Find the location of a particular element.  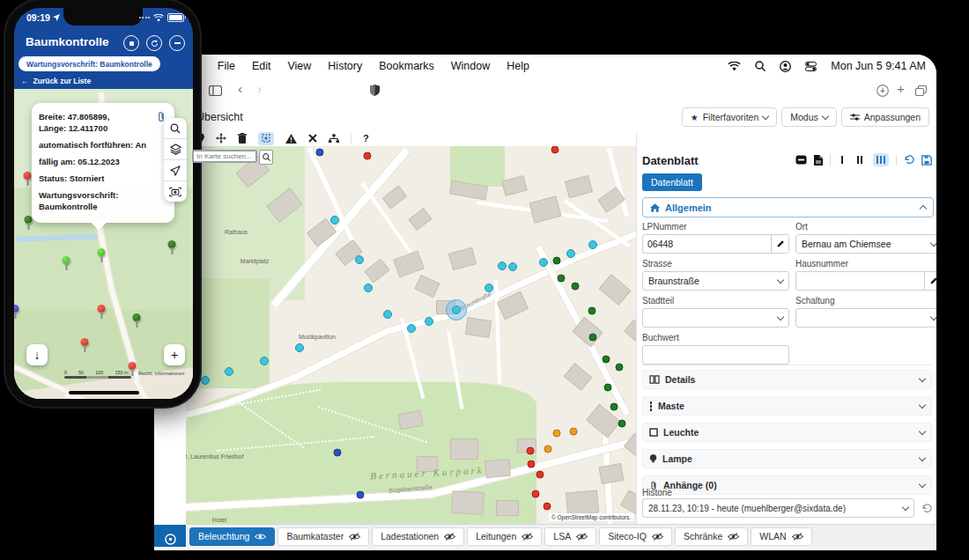

menu-file: File is located at coordinates (226, 66).